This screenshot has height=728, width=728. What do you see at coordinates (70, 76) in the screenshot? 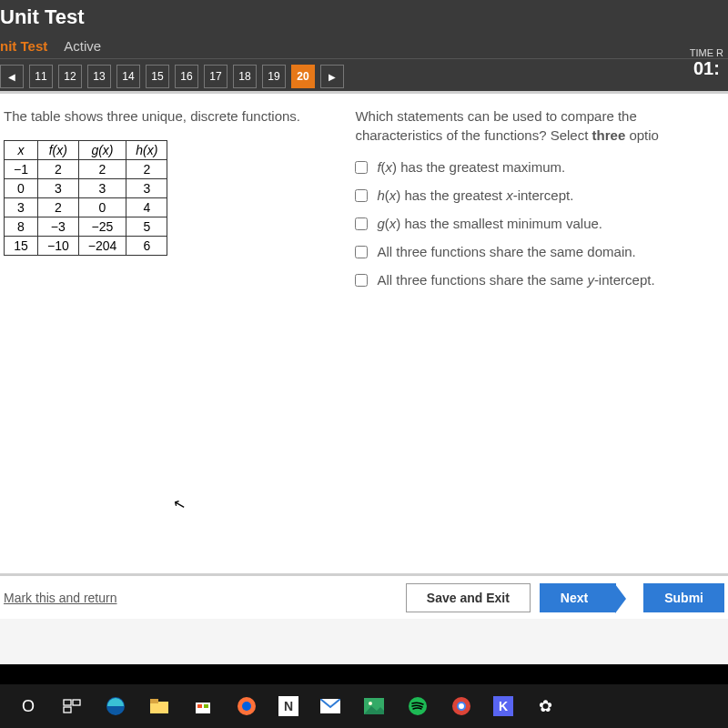
I see `nav-item-12: 12` at bounding box center [70, 76].